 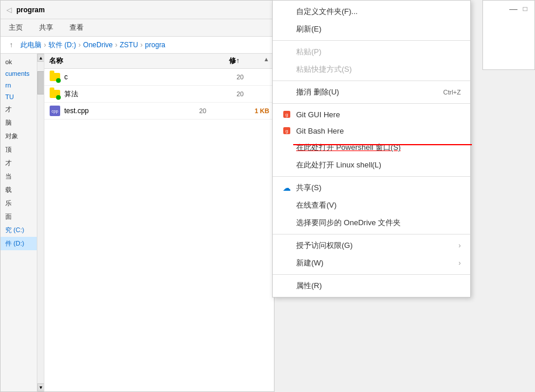 I want to click on path-part-3: ZSTU, so click(x=128, y=45).